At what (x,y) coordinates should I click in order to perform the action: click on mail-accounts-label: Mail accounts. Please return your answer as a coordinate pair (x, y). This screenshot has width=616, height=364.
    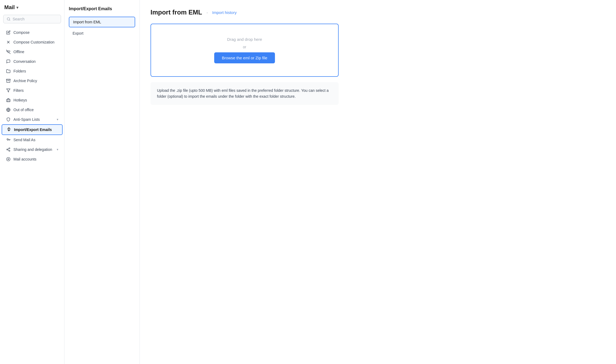
    Looking at the image, I should click on (25, 159).